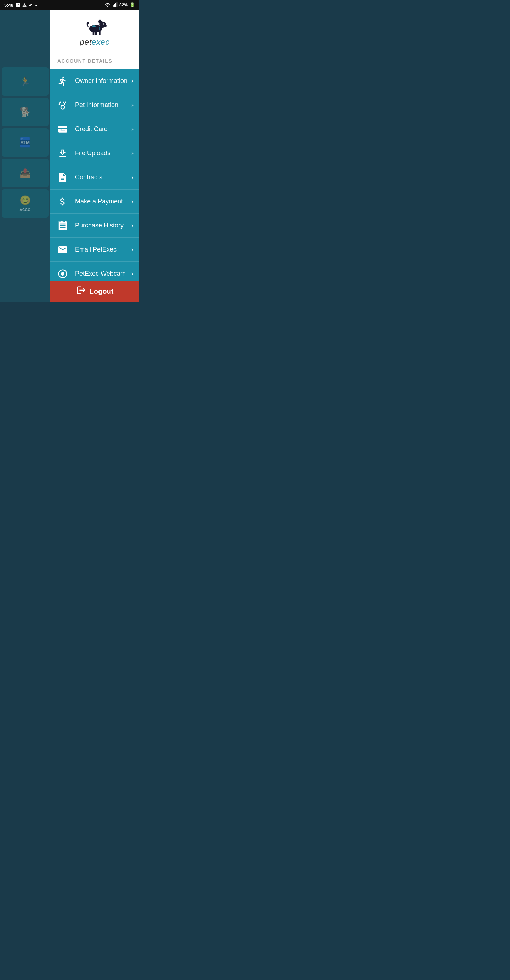  What do you see at coordinates (95, 250) in the screenshot?
I see `menu-item-email-petexec: Email PetExec ›` at bounding box center [95, 250].